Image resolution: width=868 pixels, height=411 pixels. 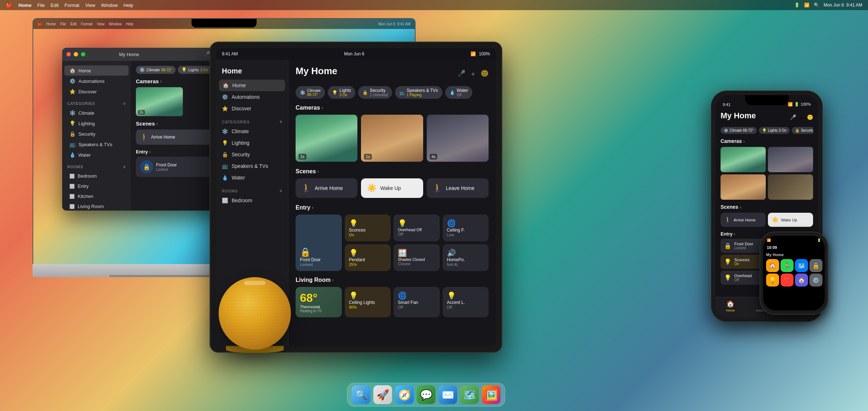 What do you see at coordinates (368, 302) in the screenshot?
I see `ipad-ceiling-lights-card: 💡 Ceiling Lights 90%` at bounding box center [368, 302].